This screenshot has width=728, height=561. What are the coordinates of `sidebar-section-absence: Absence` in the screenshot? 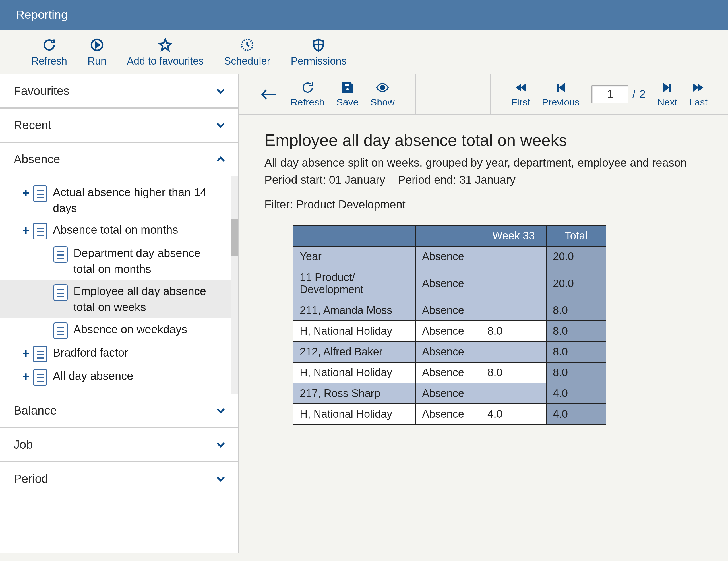 It's located at (119, 159).